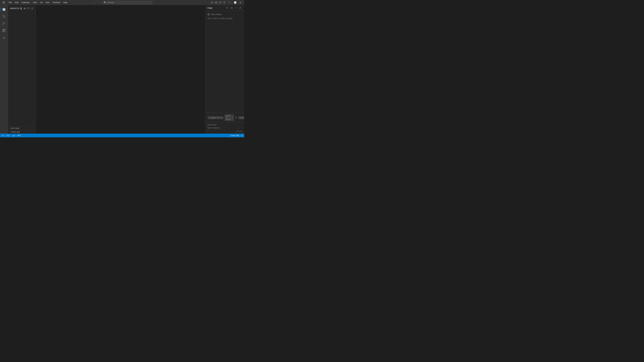 This screenshot has height=362, width=644. What do you see at coordinates (25, 8) in the screenshot?
I see `new-folder-button` at bounding box center [25, 8].